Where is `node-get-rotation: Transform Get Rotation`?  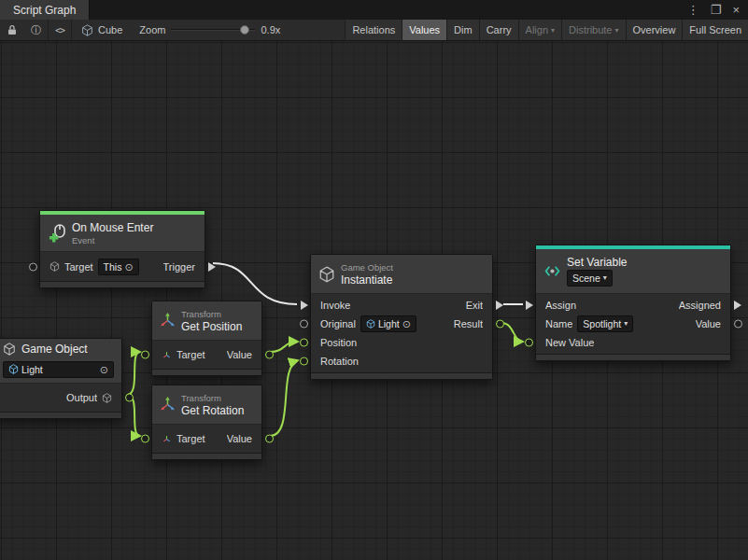 node-get-rotation: Transform Get Rotation is located at coordinates (207, 422).